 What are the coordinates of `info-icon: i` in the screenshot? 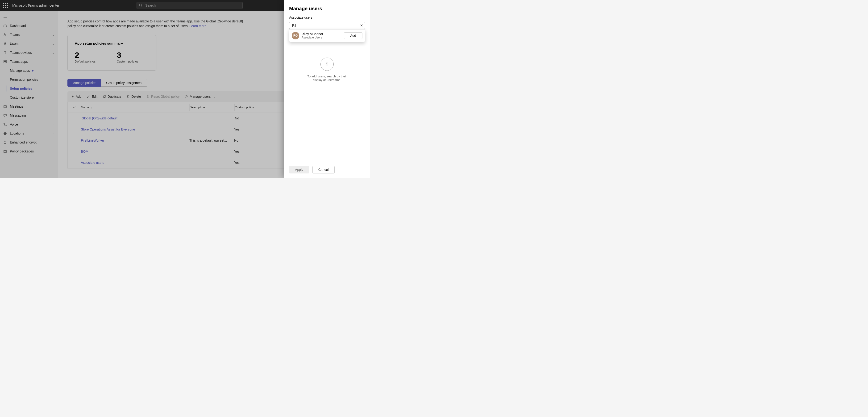 It's located at (327, 64).